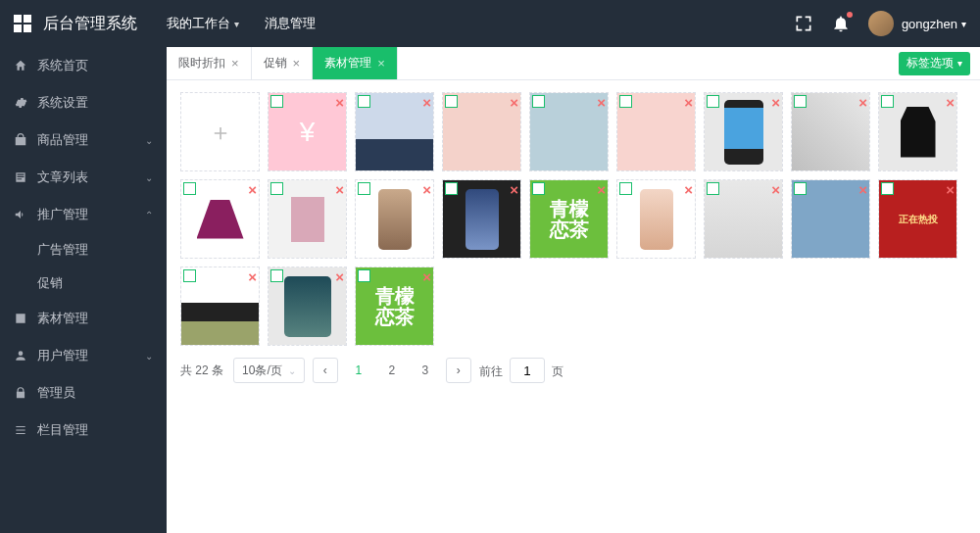 The width and height of the screenshot is (980, 533). Describe the element at coordinates (527, 370) in the screenshot. I see `page-jump-input` at that location.